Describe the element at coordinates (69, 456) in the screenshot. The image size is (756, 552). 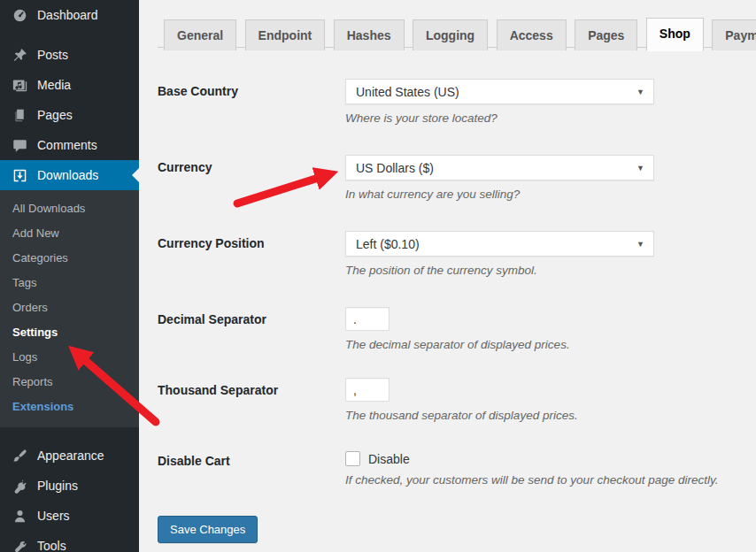
I see `sidebar-item-appearance: Appearance` at that location.